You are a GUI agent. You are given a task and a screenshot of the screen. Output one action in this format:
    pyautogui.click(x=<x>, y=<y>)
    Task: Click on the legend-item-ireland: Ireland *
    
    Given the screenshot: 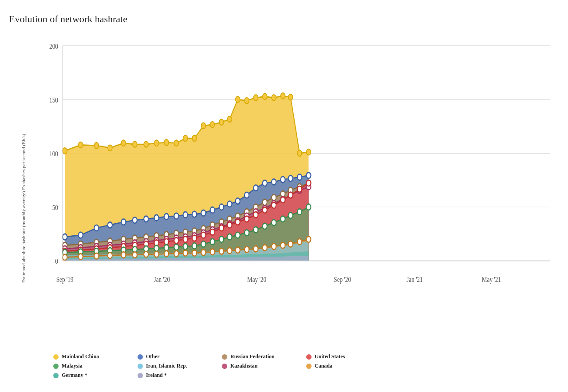 What is the action you would take?
    pyautogui.click(x=173, y=376)
    